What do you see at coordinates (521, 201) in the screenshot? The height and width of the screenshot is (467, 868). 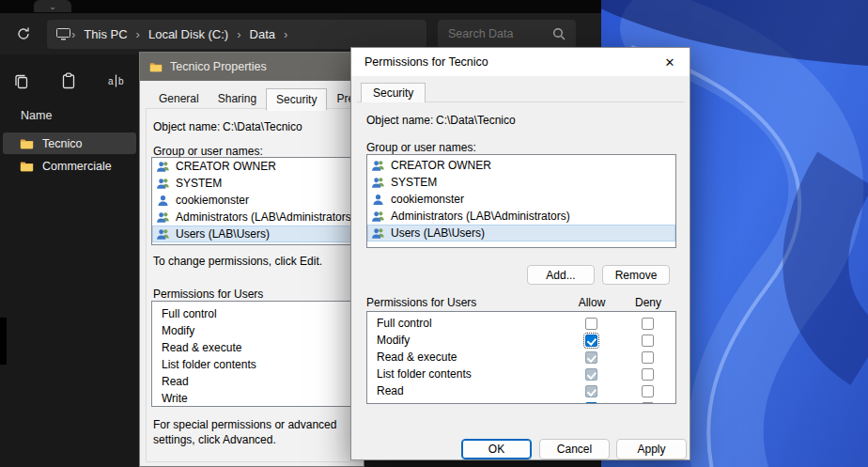 I see `group-listbox: CREATOR OWNER SYSTEM cookiemonster Admin…` at bounding box center [521, 201].